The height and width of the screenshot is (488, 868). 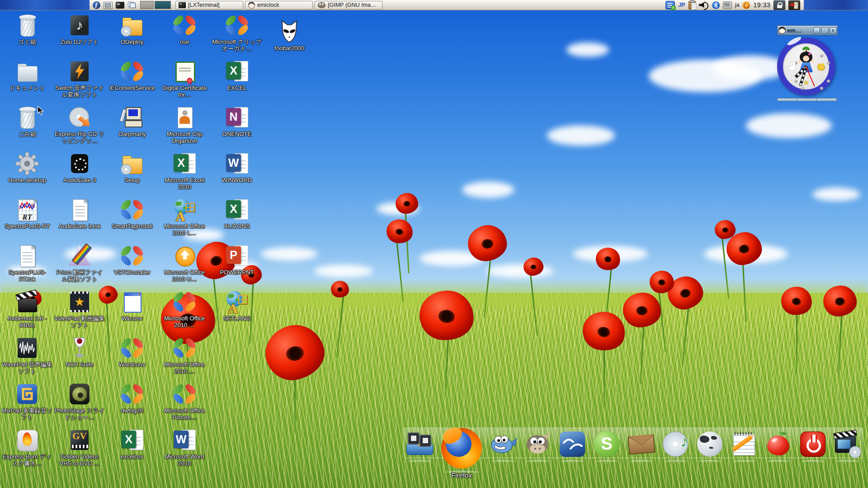 What do you see at coordinates (572, 444) in the screenshot?
I see `openoffice-icon` at bounding box center [572, 444].